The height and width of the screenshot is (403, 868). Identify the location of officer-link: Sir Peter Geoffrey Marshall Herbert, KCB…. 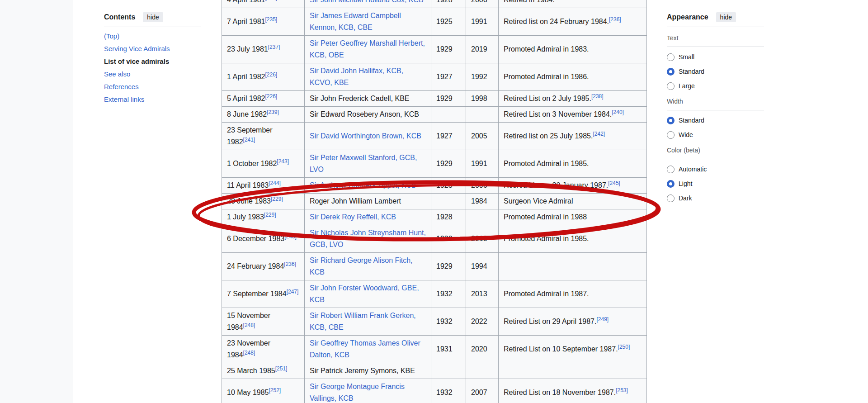
(367, 49).